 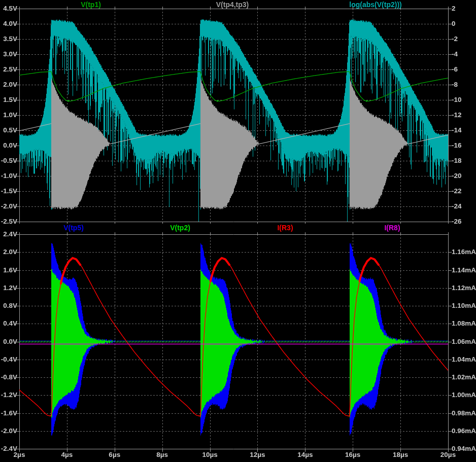 What do you see at coordinates (9, 288) in the screenshot?
I see `bottom-left-axis-tick: 1.2V` at bounding box center [9, 288].